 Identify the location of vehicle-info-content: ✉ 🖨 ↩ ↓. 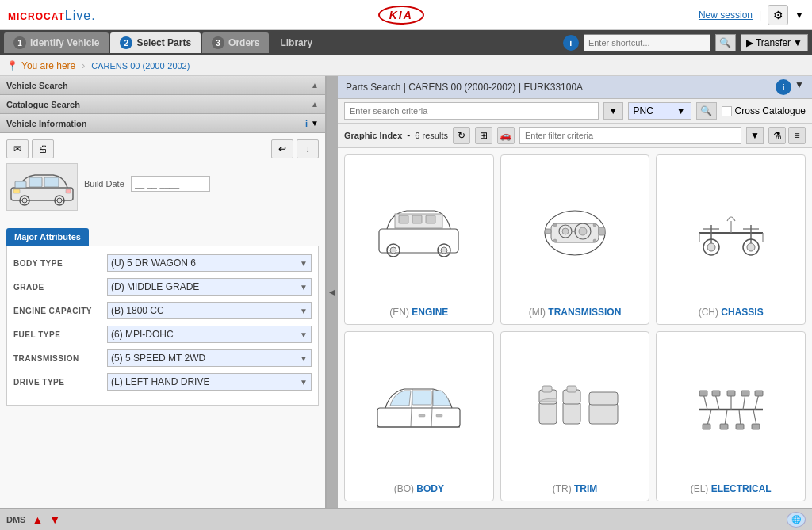
(163, 178).